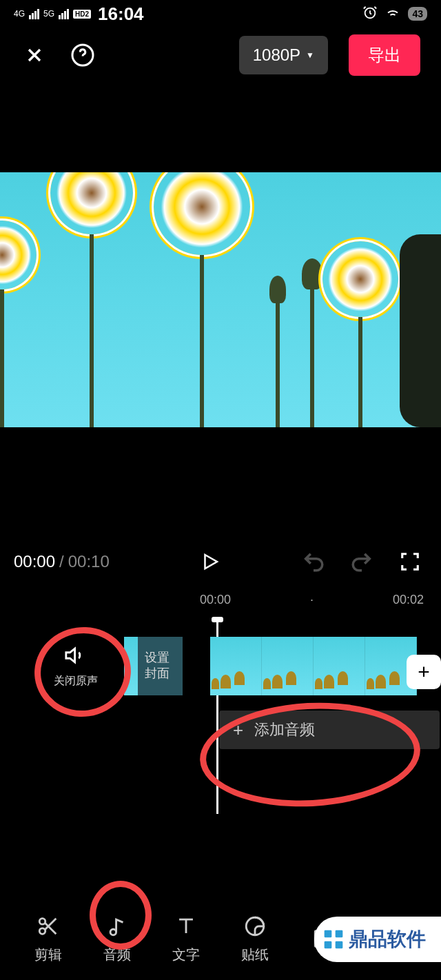  What do you see at coordinates (393, 14) in the screenshot?
I see `wifi-icon` at bounding box center [393, 14].